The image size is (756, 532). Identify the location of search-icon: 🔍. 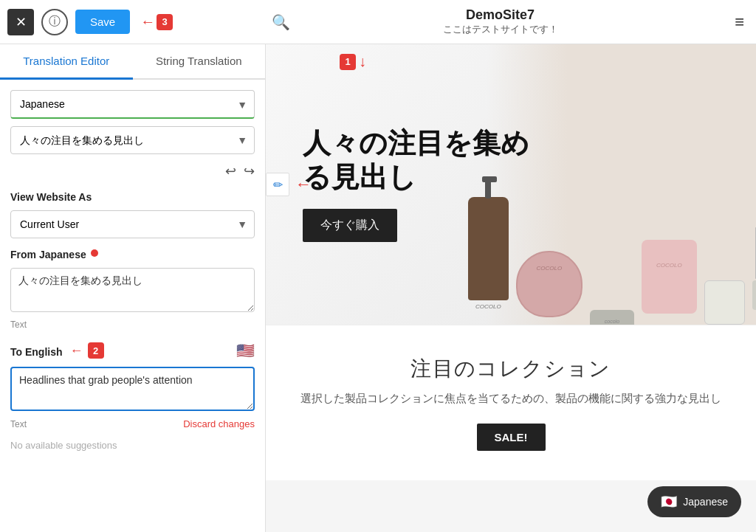
(281, 22).